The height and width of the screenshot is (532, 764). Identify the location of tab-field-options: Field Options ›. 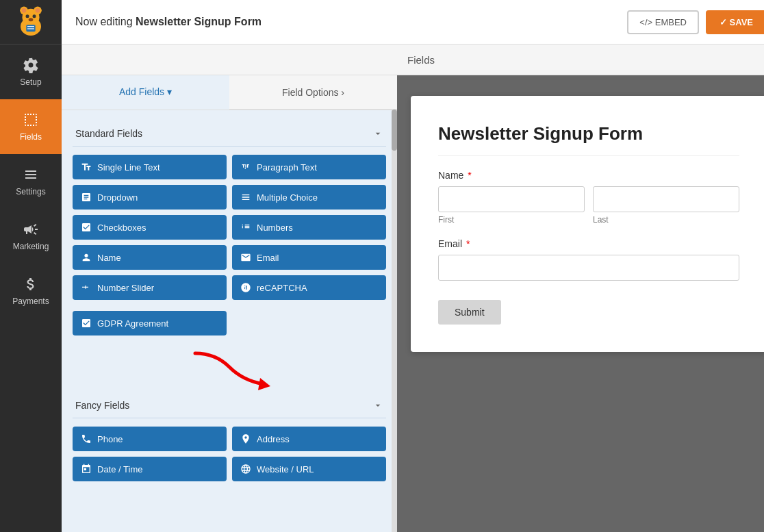
(314, 92).